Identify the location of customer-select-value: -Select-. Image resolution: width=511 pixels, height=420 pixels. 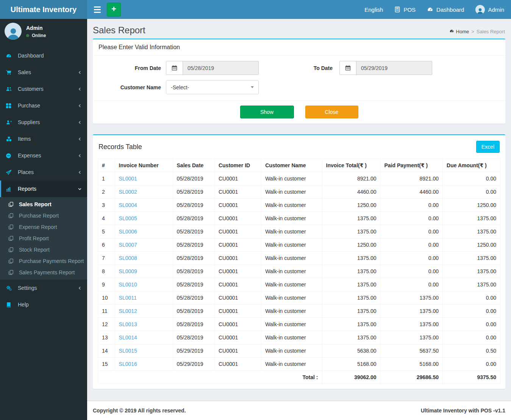
(180, 87).